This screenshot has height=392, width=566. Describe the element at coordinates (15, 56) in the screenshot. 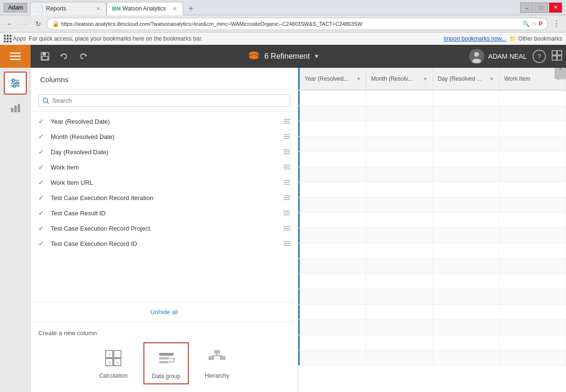

I see `hamburger-btn` at that location.